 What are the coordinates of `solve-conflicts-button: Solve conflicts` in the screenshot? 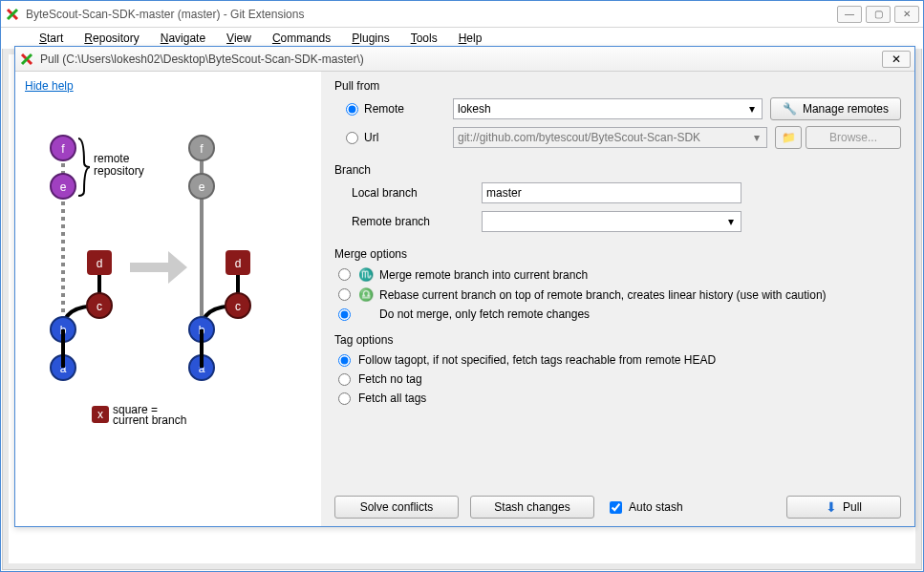 It's located at (397, 507).